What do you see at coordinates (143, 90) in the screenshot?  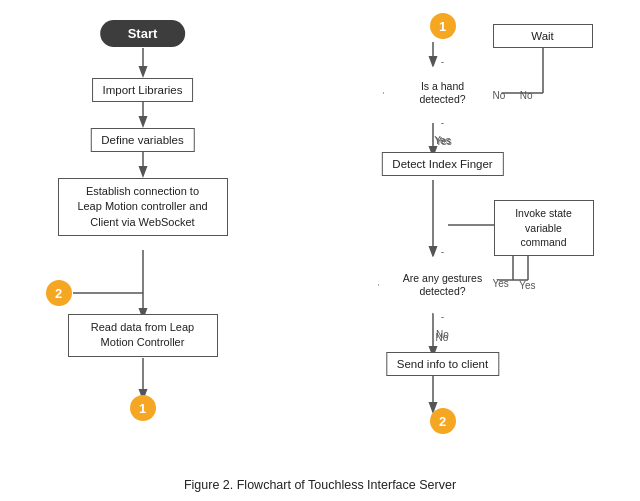 I see `import-box: Import Libraries` at bounding box center [143, 90].